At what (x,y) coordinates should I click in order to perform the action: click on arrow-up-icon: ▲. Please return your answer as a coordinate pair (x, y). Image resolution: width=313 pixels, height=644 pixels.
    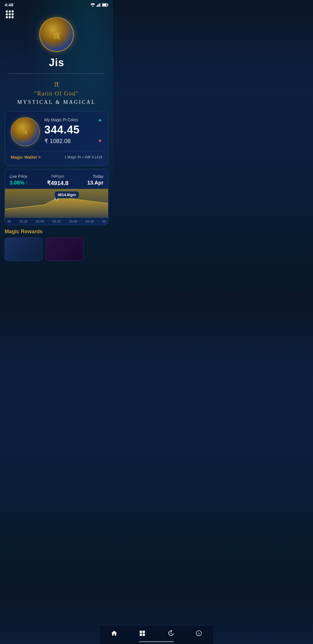
    Looking at the image, I should click on (100, 120).